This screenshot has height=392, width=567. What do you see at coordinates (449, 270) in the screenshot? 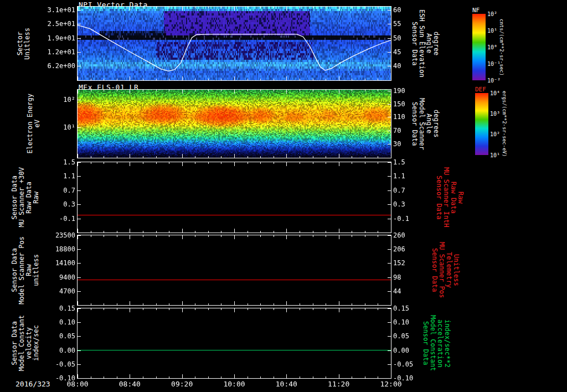
I see `right-label-line: Telemetry` at bounding box center [449, 270].